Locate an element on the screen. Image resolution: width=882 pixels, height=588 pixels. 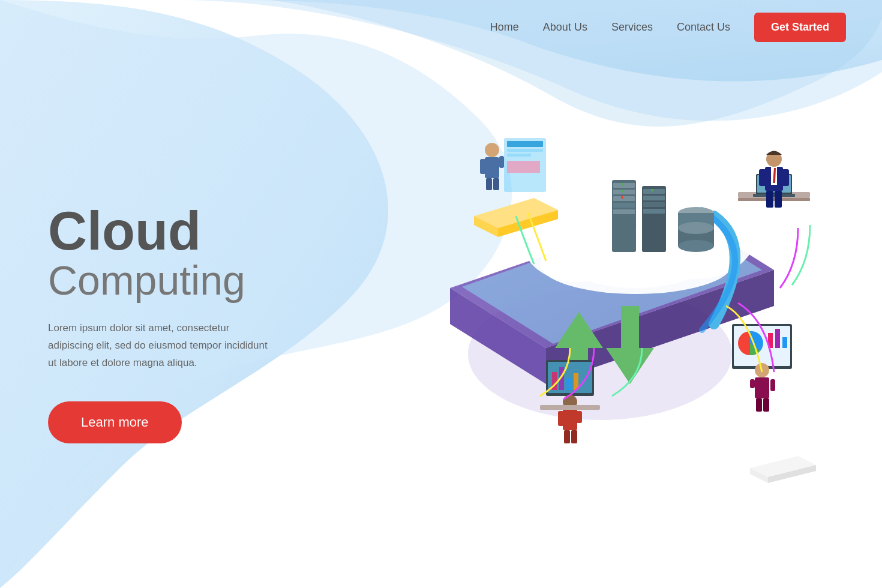
hero-content: Cloud Computing Lorem ipsum dolor sit am… is located at coordinates (162, 324).